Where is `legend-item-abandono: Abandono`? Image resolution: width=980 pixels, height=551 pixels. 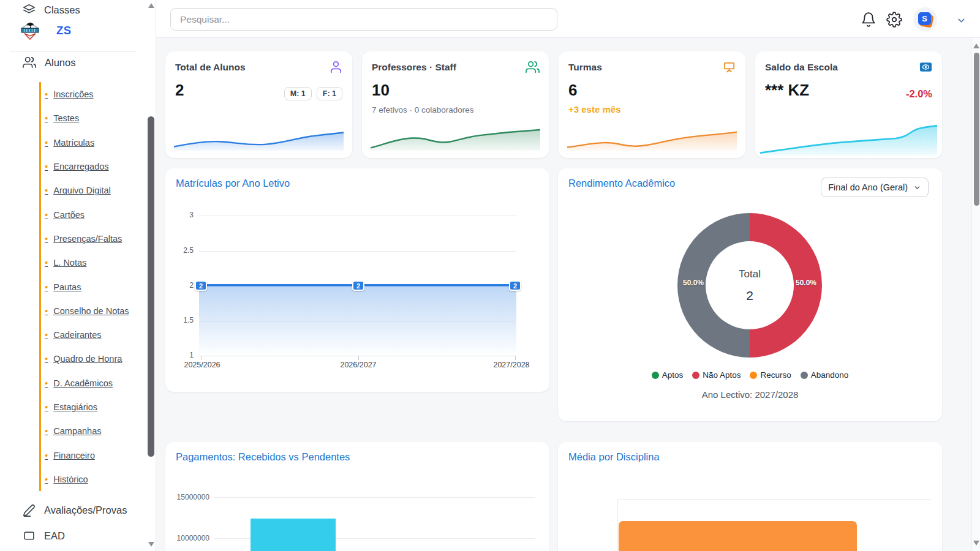 legend-item-abandono: Abandono is located at coordinates (824, 375).